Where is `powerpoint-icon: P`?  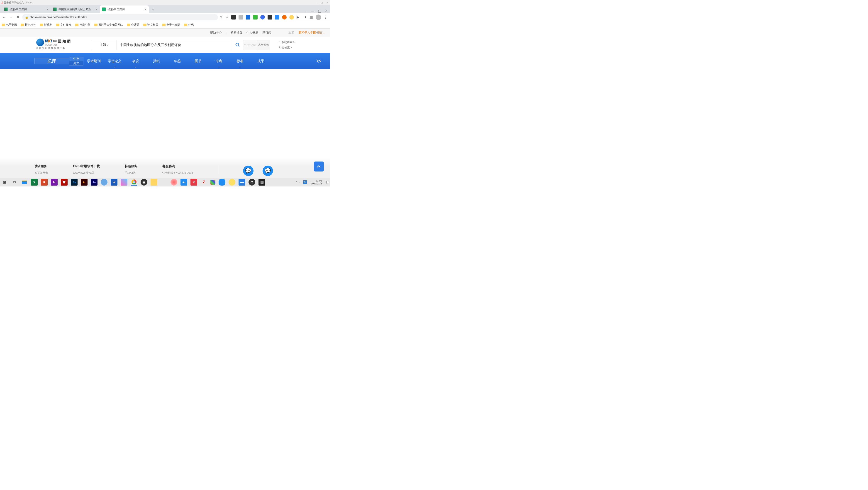 powerpoint-icon: P is located at coordinates (44, 182).